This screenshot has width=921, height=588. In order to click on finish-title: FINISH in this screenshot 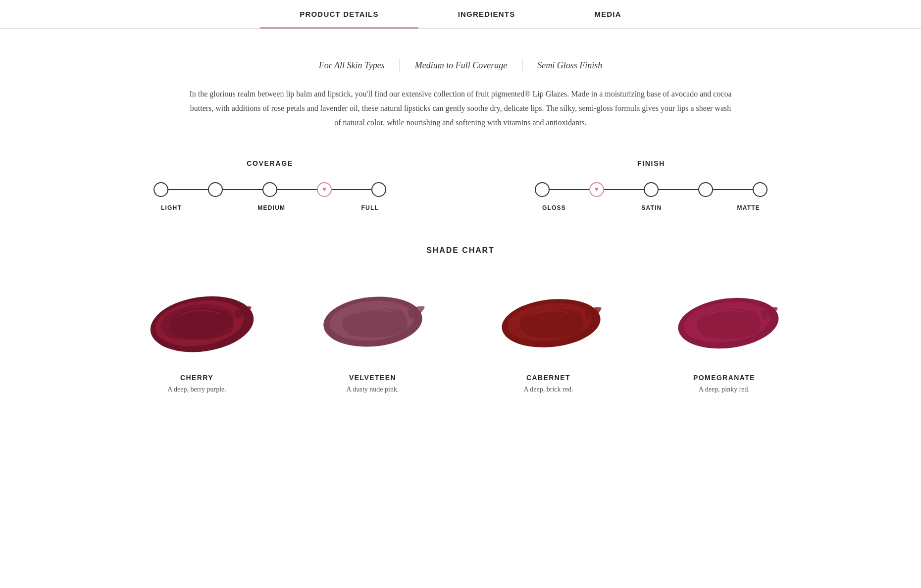, I will do `click(651, 163)`.